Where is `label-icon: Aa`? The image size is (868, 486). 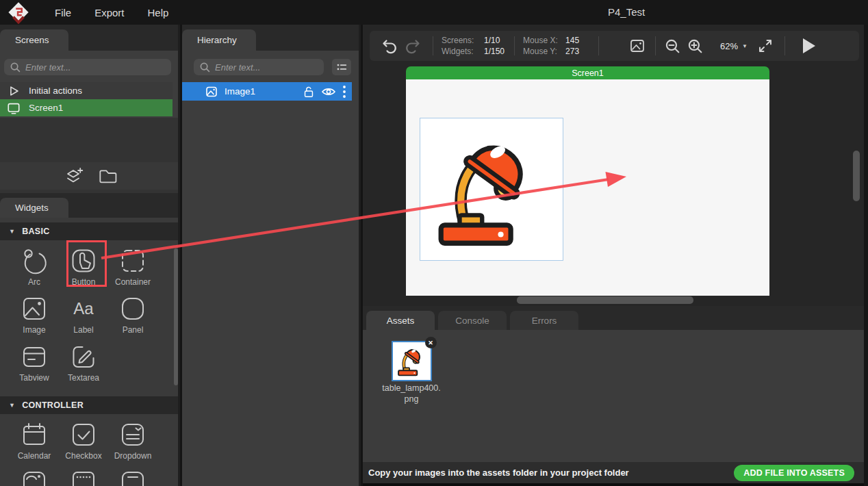
label-icon: Aa is located at coordinates (84, 309).